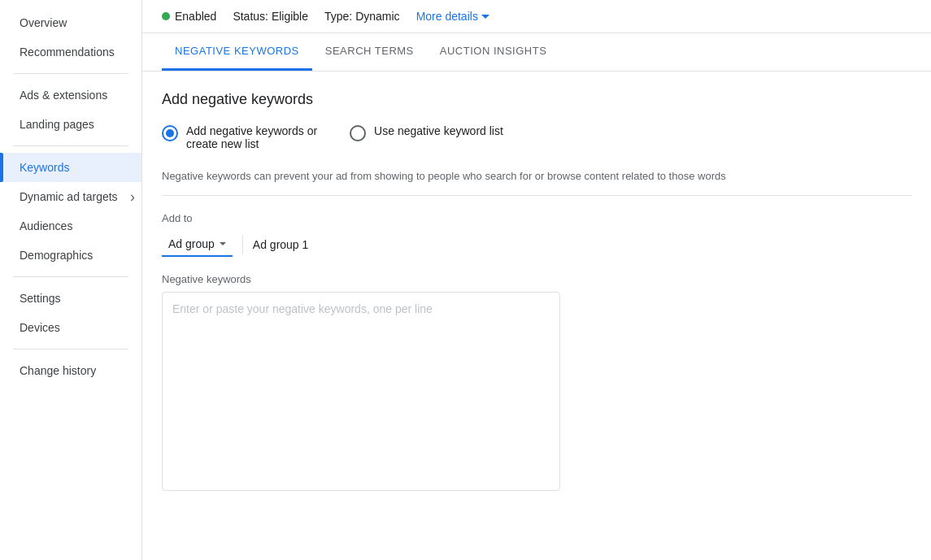 The width and height of the screenshot is (931, 560). Describe the element at coordinates (537, 16) in the screenshot. I see `top-bar: Enabled Status: Eligible Type: Dynamic M…` at that location.